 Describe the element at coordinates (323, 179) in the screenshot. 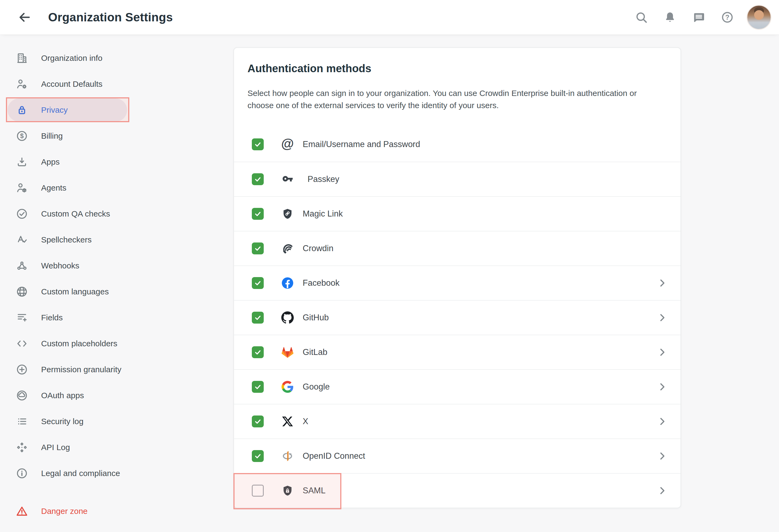

I see `auth-method-label: Passkey` at that location.